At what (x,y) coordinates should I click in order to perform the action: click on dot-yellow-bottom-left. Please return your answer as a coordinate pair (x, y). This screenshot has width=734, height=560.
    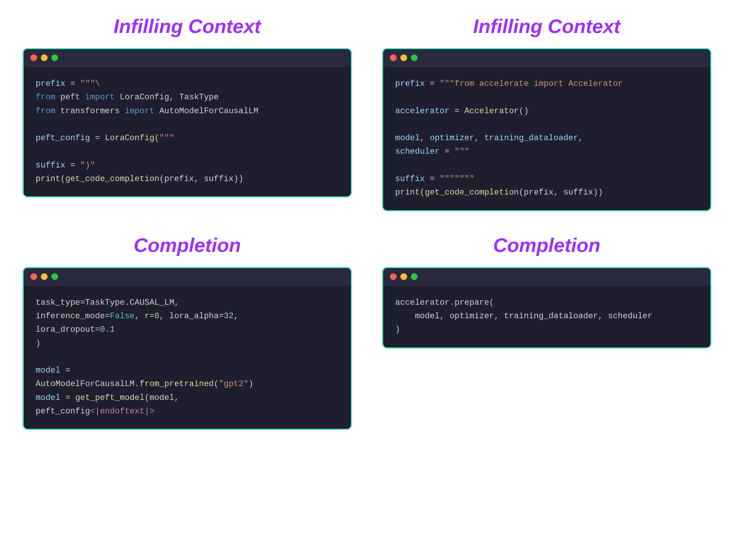
    Looking at the image, I should click on (44, 277).